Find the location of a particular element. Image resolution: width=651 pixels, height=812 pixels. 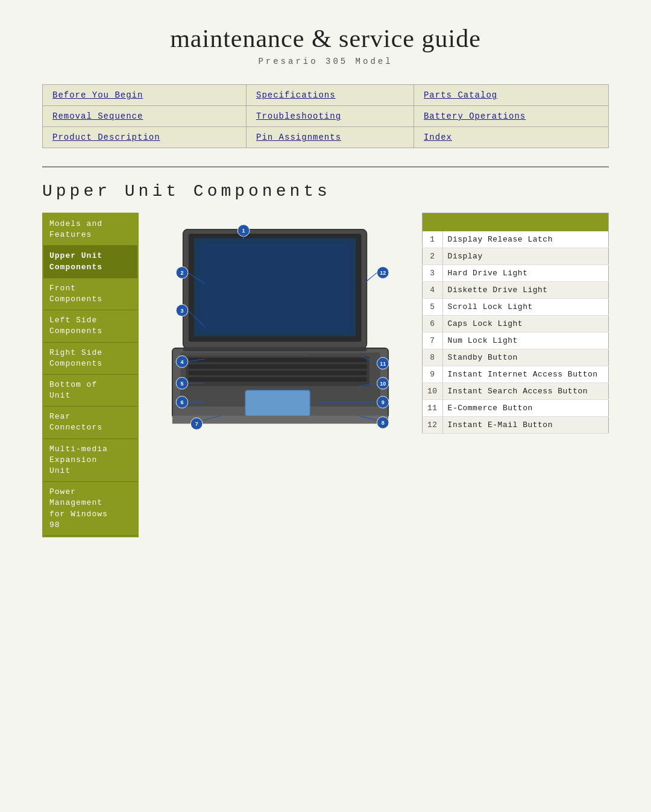

component-label: Instant Search Access Button is located at coordinates (526, 391).